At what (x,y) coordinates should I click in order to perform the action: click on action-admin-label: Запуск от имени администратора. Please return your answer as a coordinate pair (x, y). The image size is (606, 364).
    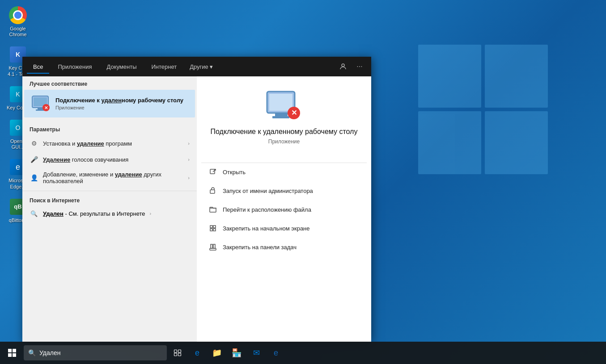
    Looking at the image, I should click on (268, 191).